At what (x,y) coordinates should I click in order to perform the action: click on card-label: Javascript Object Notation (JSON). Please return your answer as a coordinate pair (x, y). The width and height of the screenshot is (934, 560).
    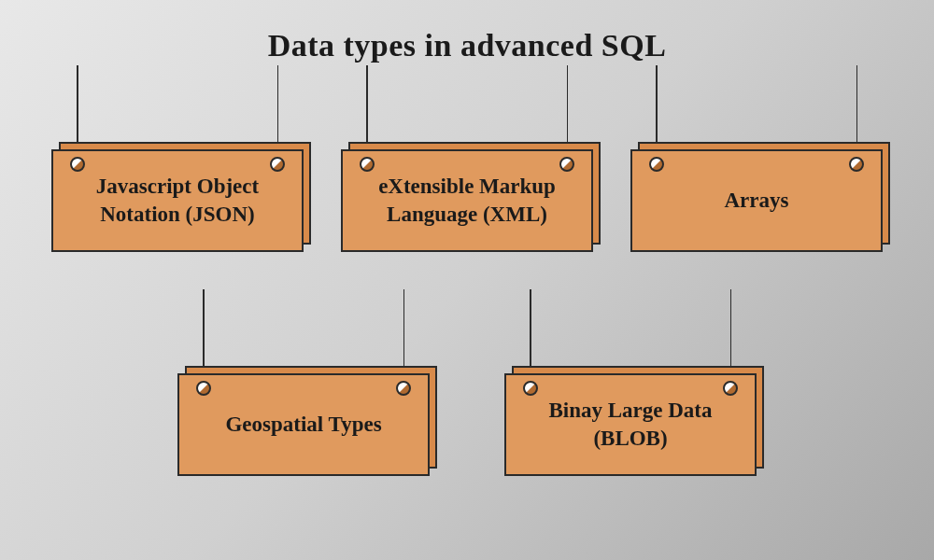
    Looking at the image, I should click on (177, 201).